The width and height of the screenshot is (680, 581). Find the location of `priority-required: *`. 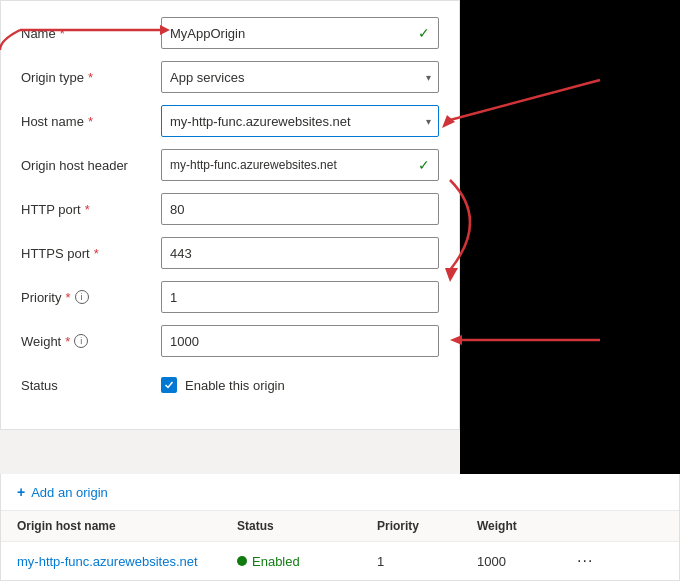

priority-required: * is located at coordinates (68, 298).